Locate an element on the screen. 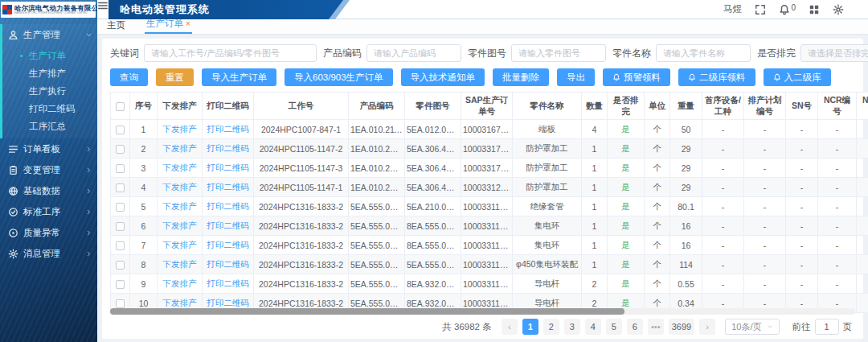 This screenshot has width=868, height=342. 批量删除-button: 批量删除 is located at coordinates (521, 77).